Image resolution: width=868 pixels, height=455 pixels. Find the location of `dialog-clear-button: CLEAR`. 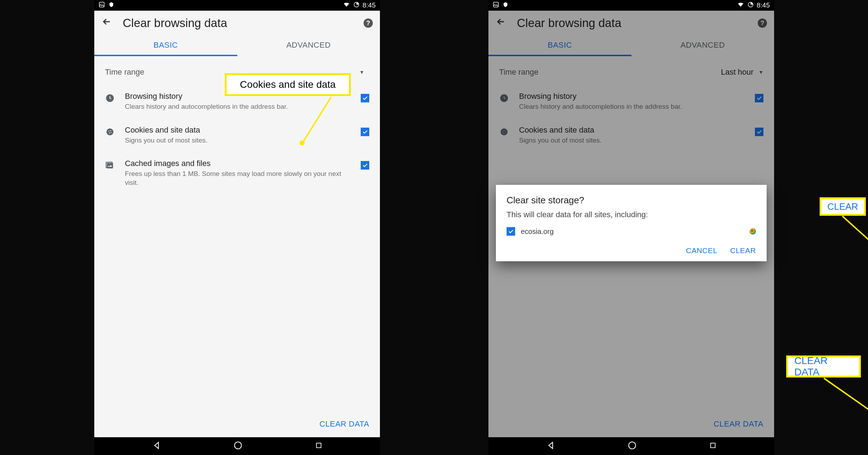

dialog-clear-button: CLEAR is located at coordinates (743, 251).